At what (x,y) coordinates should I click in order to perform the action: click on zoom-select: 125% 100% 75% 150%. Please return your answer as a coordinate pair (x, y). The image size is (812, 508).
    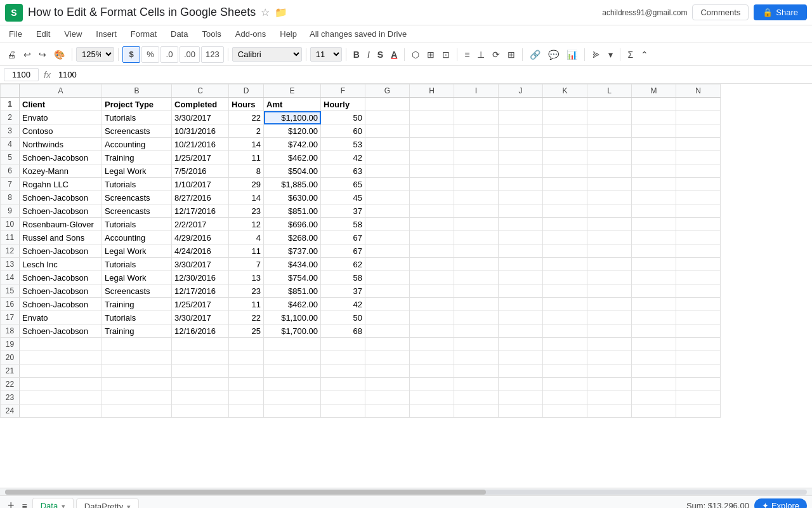
    Looking at the image, I should click on (95, 55).